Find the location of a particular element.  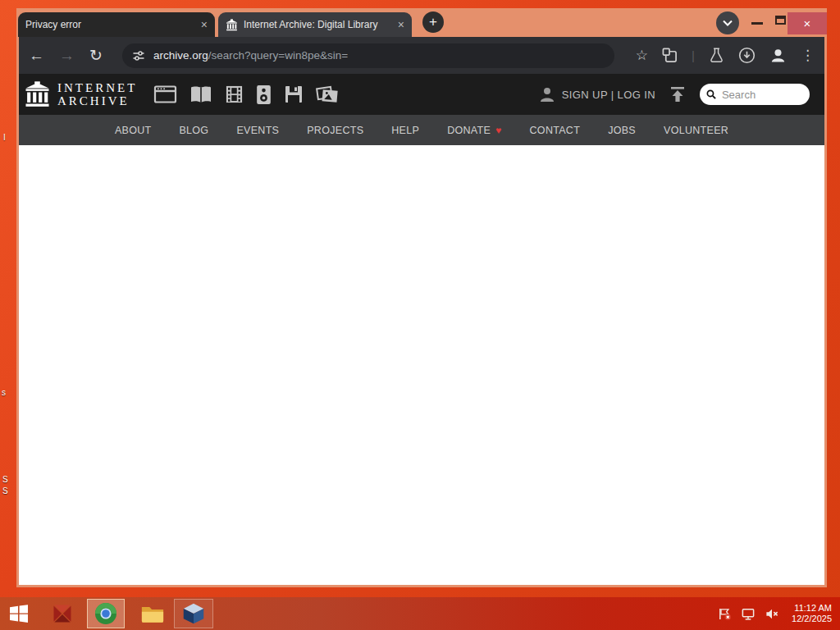

address-bar: archive.org/search?query=win8pe&sin= is located at coordinates (368, 56).